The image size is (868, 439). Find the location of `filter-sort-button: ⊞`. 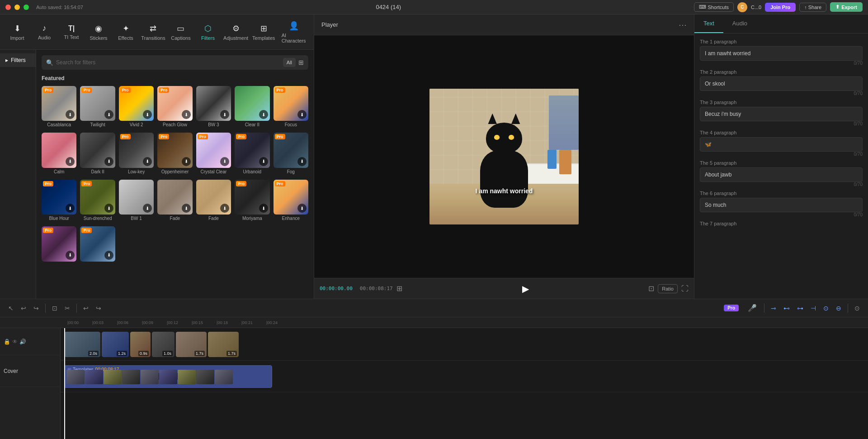

filter-sort-button: ⊞ is located at coordinates (301, 62).